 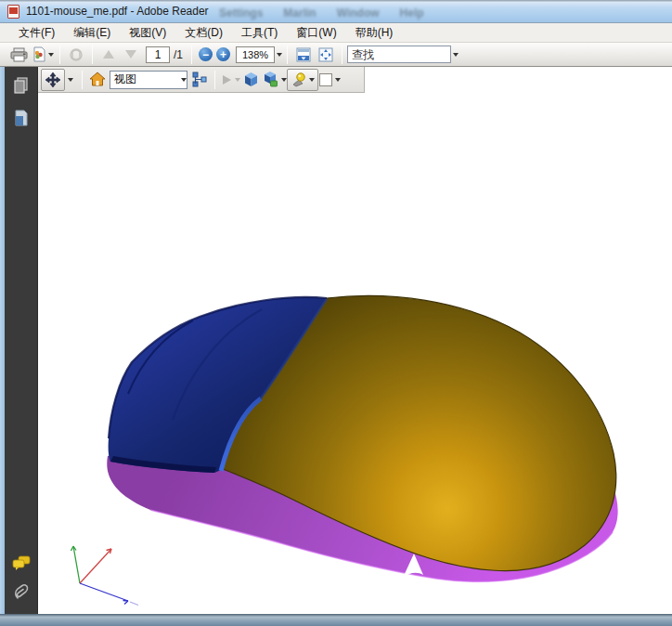 I want to click on window-title: 1101-mouse_me.pdf - Adobe Reader, so click(x=117, y=11).